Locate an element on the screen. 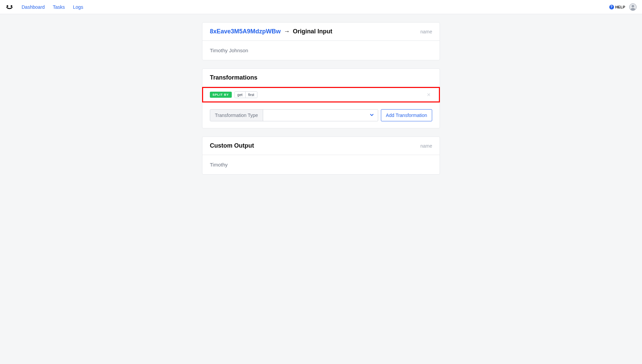 Image resolution: width=642 pixels, height=364 pixels. help-button: ? HELP is located at coordinates (617, 7).